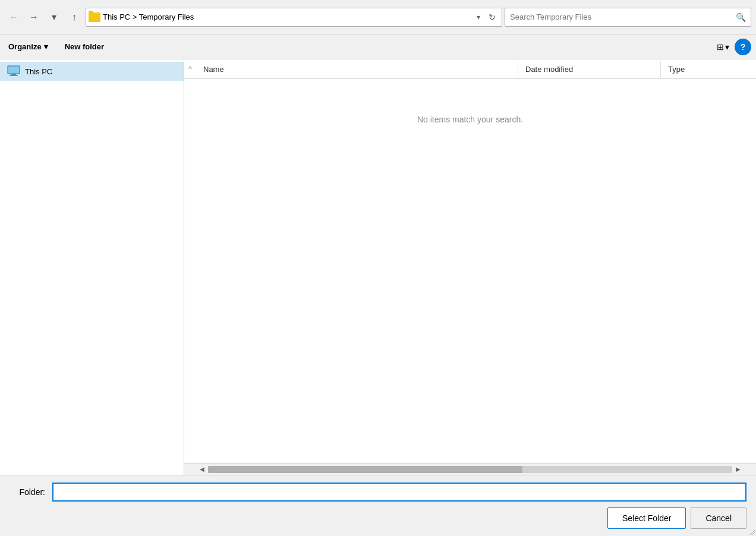  What do you see at coordinates (492, 17) in the screenshot?
I see `refresh-button: ↻` at bounding box center [492, 17].